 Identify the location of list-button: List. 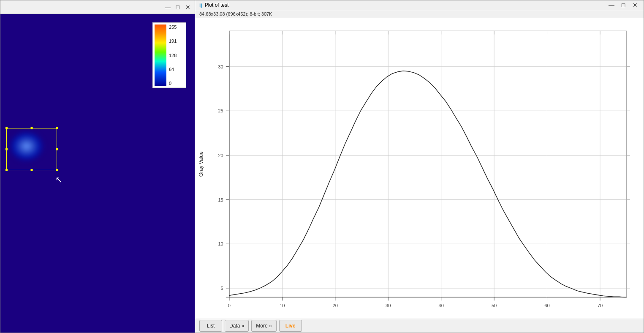
(211, 326).